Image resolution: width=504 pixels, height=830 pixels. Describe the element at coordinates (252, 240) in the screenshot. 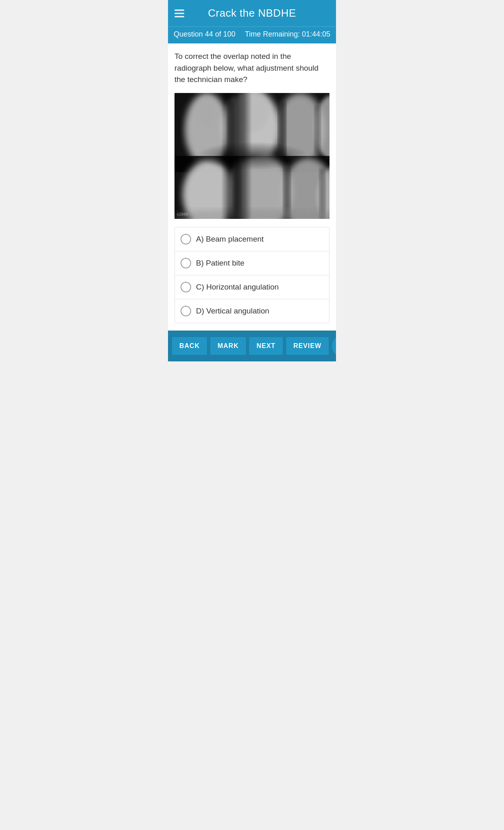

I see `answer-option-a: A) Beam placement` at that location.